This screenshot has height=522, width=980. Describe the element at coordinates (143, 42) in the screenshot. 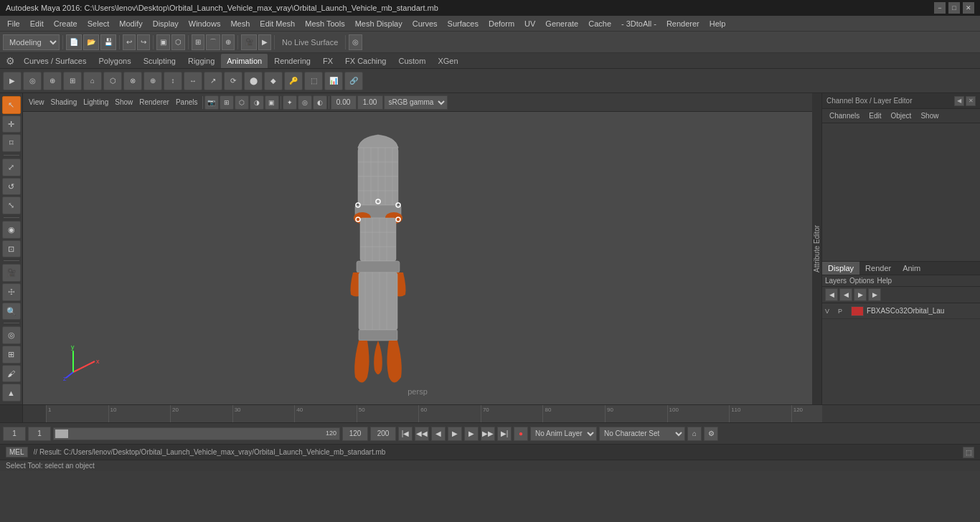

I see `redo-btn: ↪` at that location.